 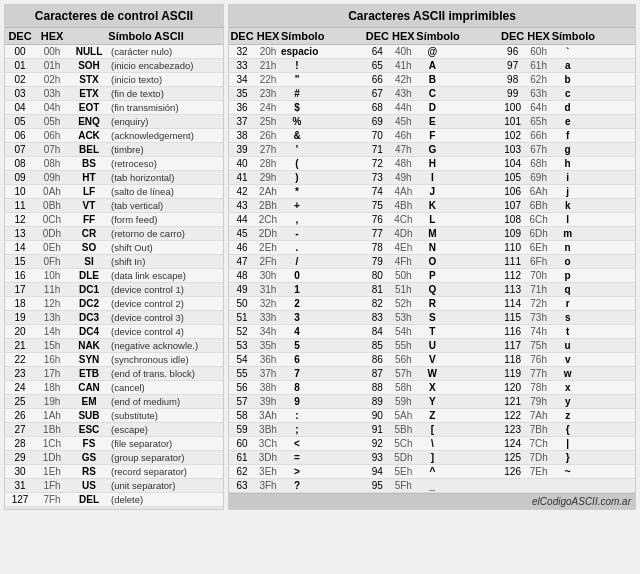 What do you see at coordinates (114, 234) in the screenshot?
I see `left-table-row: 13 0Dh CR (retorno de carro)` at bounding box center [114, 234].